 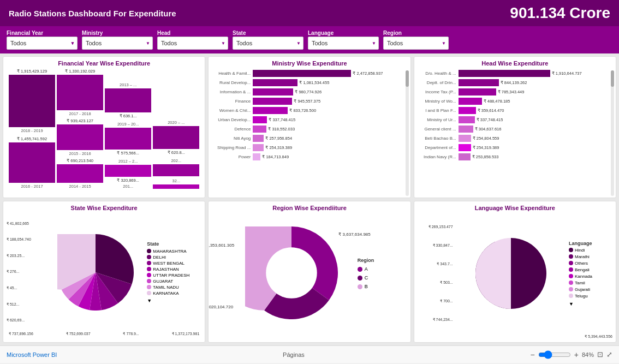 I want to click on head-filter-group: Head Todos ▼, so click(x=193, y=40).